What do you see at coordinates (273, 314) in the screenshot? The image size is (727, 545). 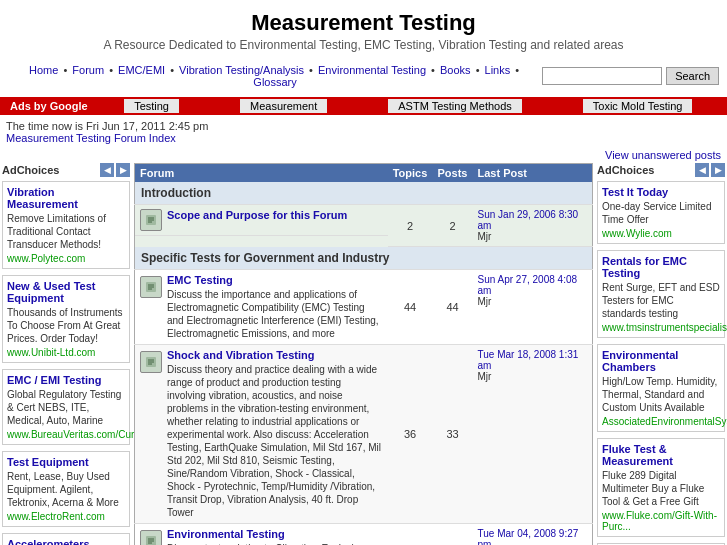 I see `forum-desc-emc: Discuss the importance and applications …` at bounding box center [273, 314].